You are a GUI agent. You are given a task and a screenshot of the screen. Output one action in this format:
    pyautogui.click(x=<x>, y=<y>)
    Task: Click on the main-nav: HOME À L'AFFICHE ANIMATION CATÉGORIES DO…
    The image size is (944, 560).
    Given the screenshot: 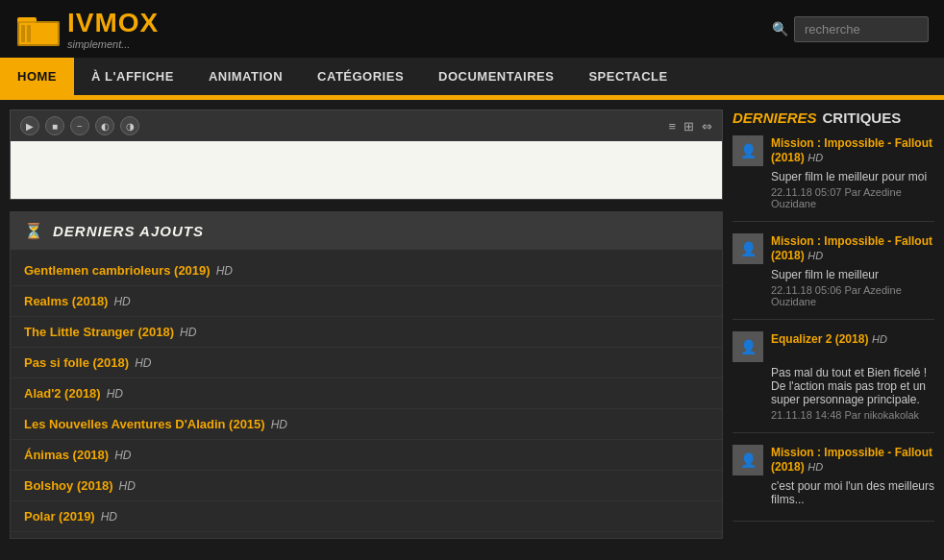 What is the action you would take?
    pyautogui.click(x=472, y=77)
    